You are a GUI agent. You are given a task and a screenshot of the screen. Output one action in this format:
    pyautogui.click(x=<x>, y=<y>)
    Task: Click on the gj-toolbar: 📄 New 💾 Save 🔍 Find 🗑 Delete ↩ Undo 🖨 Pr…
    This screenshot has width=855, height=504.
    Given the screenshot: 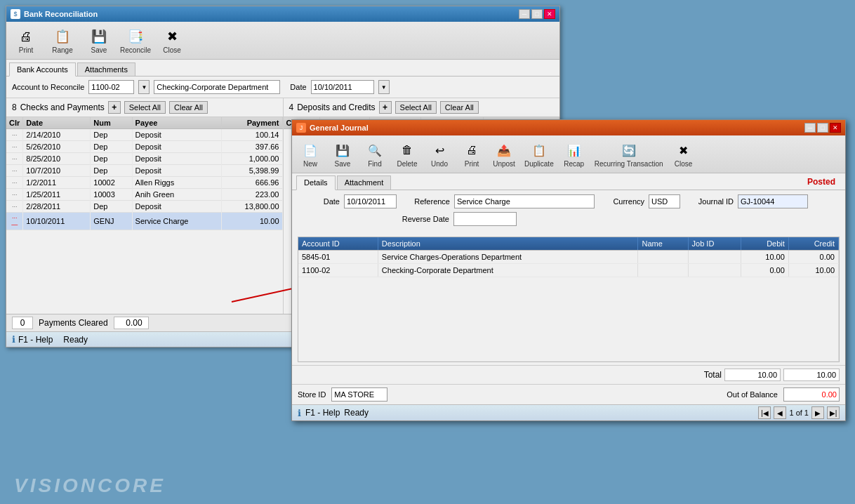 What is the action you would take?
    pyautogui.click(x=569, y=154)
    